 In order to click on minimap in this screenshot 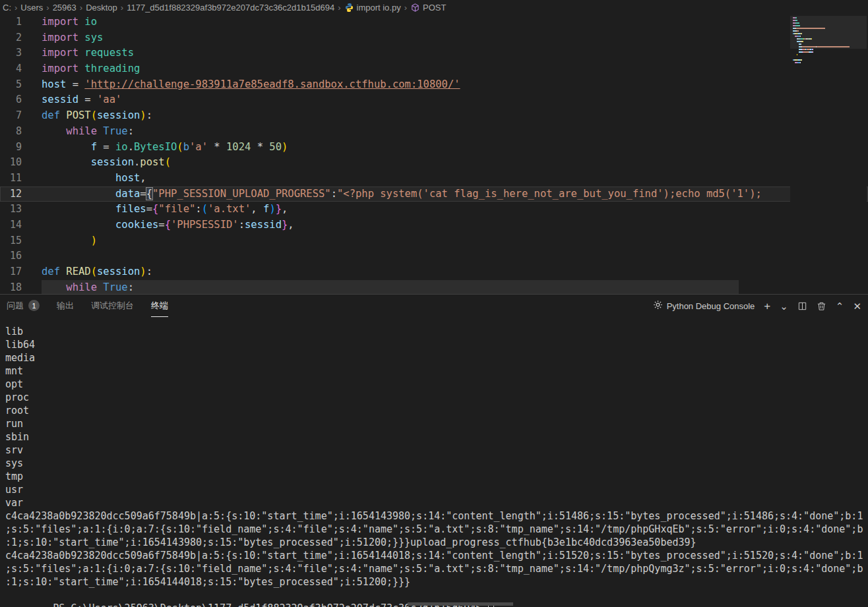, I will do `click(828, 154)`.